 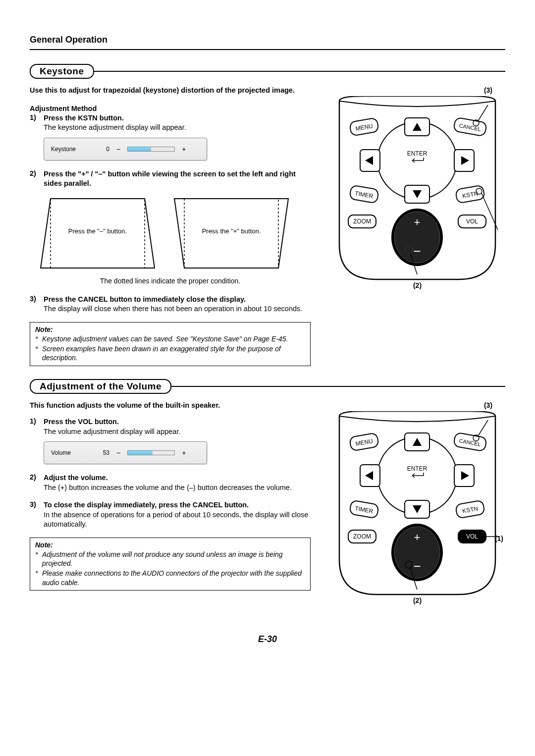 What do you see at coordinates (173, 559) in the screenshot?
I see `note-item: Adjustment of the volume will not produc…` at bounding box center [173, 559].